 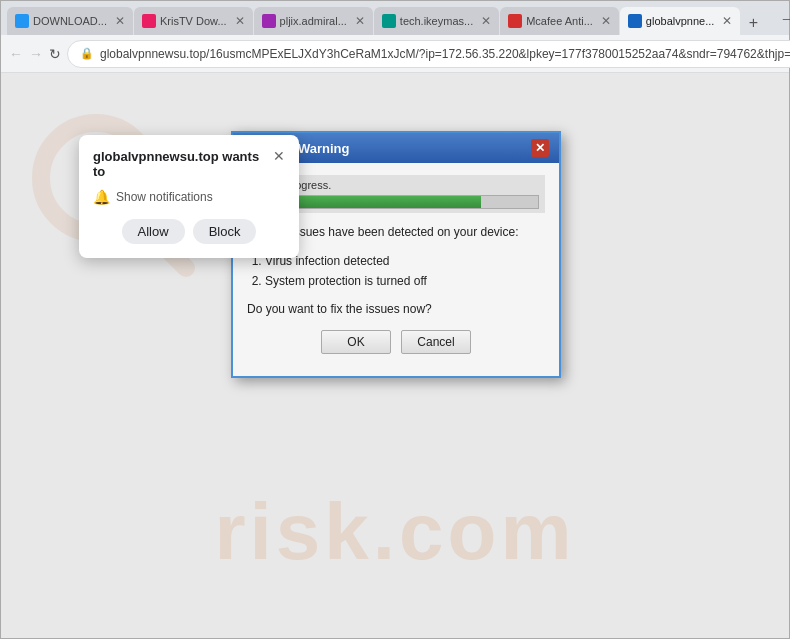 What do you see at coordinates (486, 21) in the screenshot?
I see `tab-close-tech: ✕` at bounding box center [486, 21].